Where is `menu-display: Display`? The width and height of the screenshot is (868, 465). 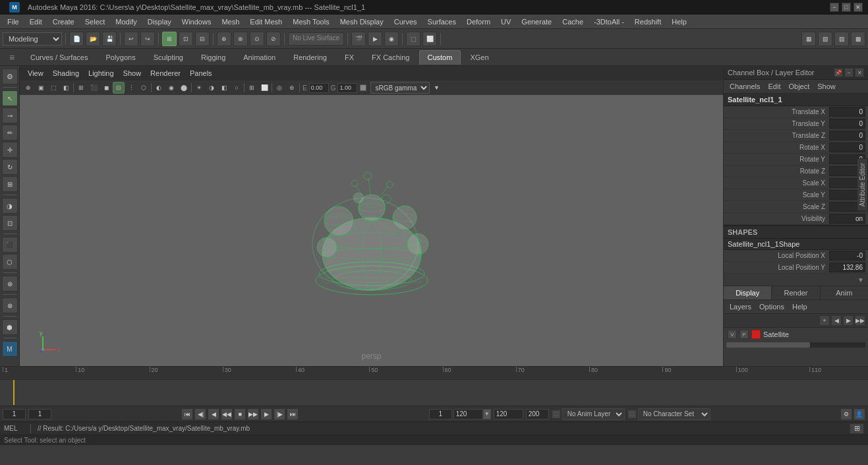
menu-display: Display is located at coordinates (159, 22).